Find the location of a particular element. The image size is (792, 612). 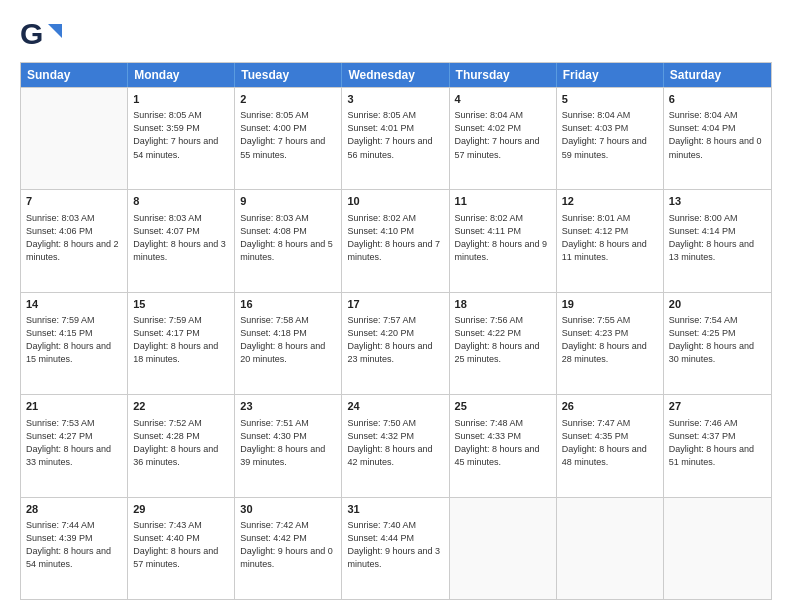

day-number: 19 is located at coordinates (610, 304).